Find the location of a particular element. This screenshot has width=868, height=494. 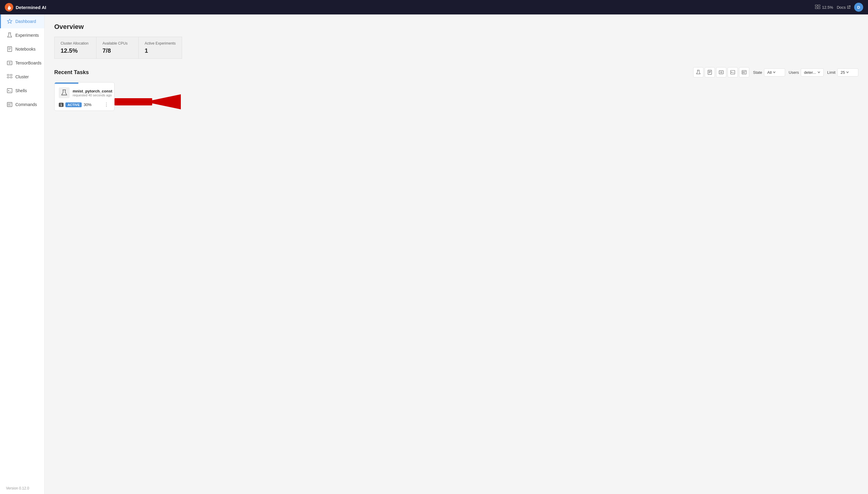

filter-limit-select: 25 is located at coordinates (848, 73).